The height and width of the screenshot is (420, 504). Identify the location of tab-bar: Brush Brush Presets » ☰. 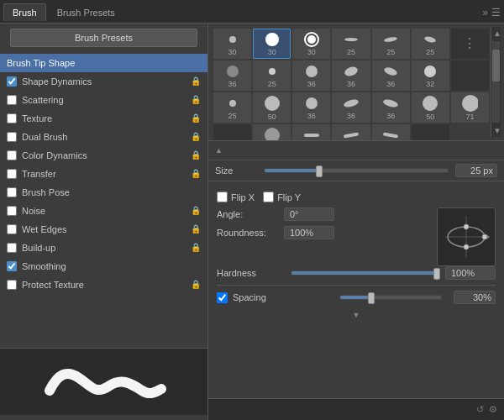
(252, 12).